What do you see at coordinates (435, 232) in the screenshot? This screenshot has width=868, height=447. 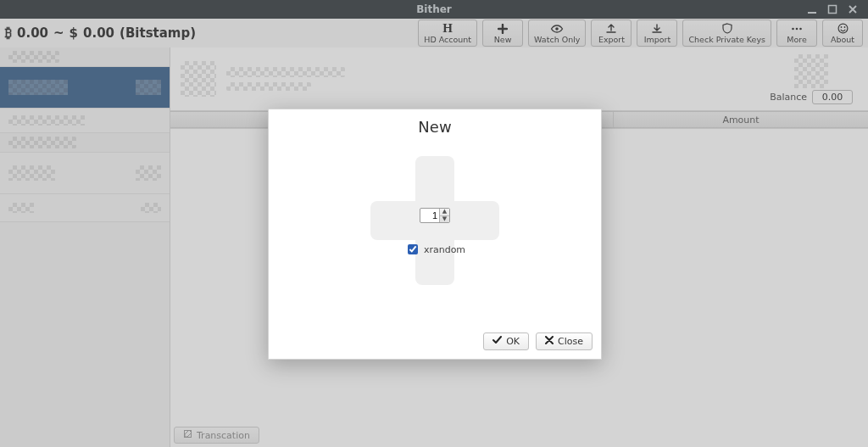 I see `dialog-controls: ▲ ▼ xrandom` at bounding box center [435, 232].